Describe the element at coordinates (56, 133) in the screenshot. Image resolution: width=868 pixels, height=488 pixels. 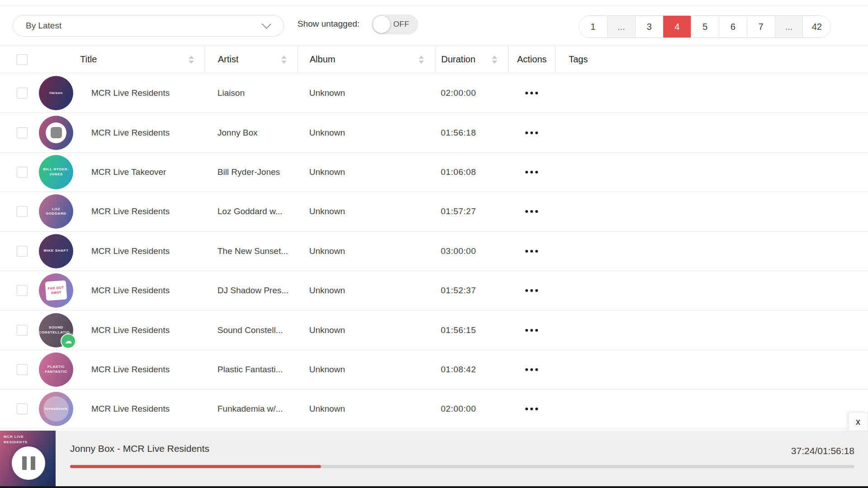
I see `stop-icon` at that location.